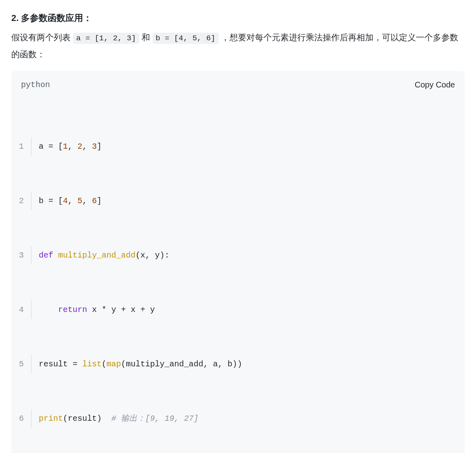 This screenshot has height=453, width=476. I want to click on code-token: result =, so click(61, 364).